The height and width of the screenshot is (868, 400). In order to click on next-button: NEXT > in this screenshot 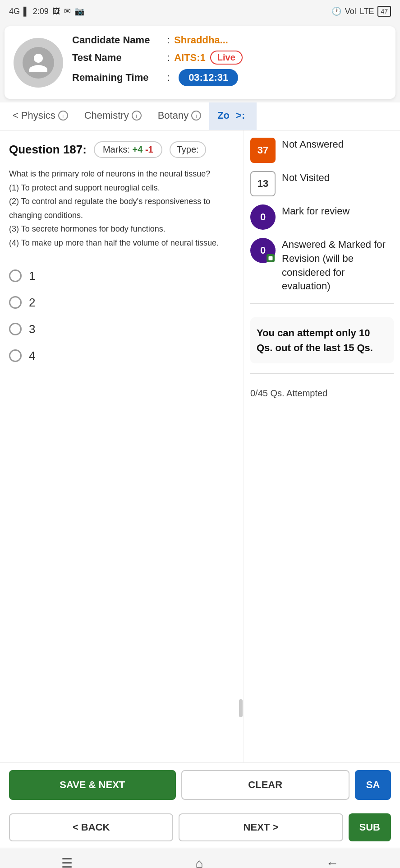, I will do `click(261, 827)`.